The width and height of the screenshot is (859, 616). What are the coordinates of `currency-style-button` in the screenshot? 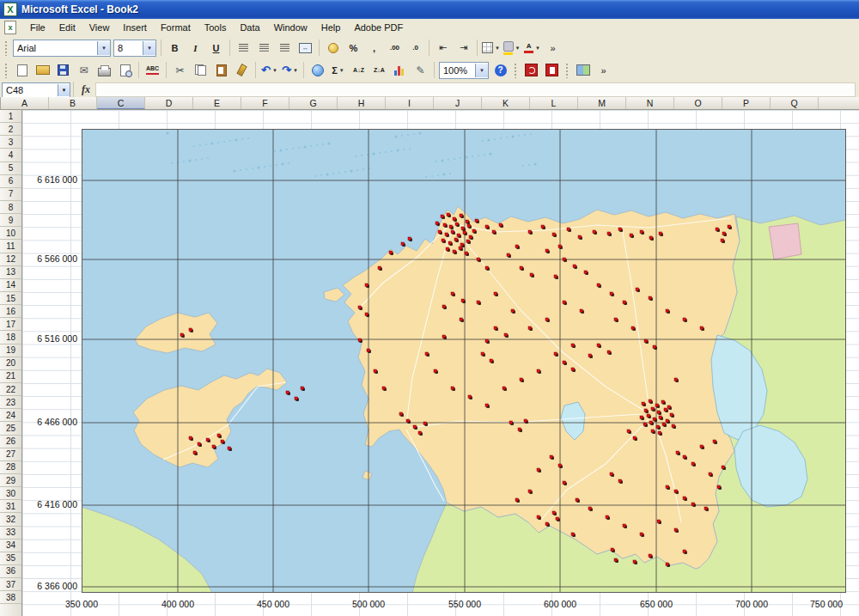 It's located at (333, 48).